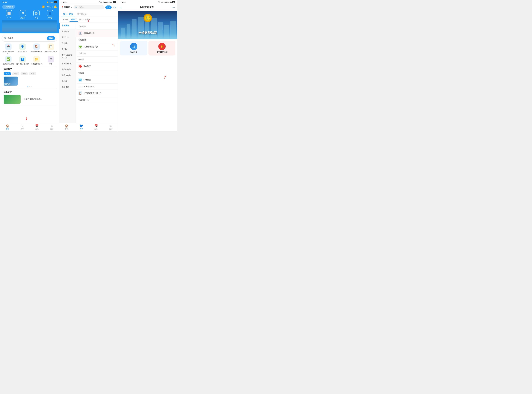 This screenshot has width=532, height=394. I want to click on affairs-icon-2: 💙, so click(81, 126).